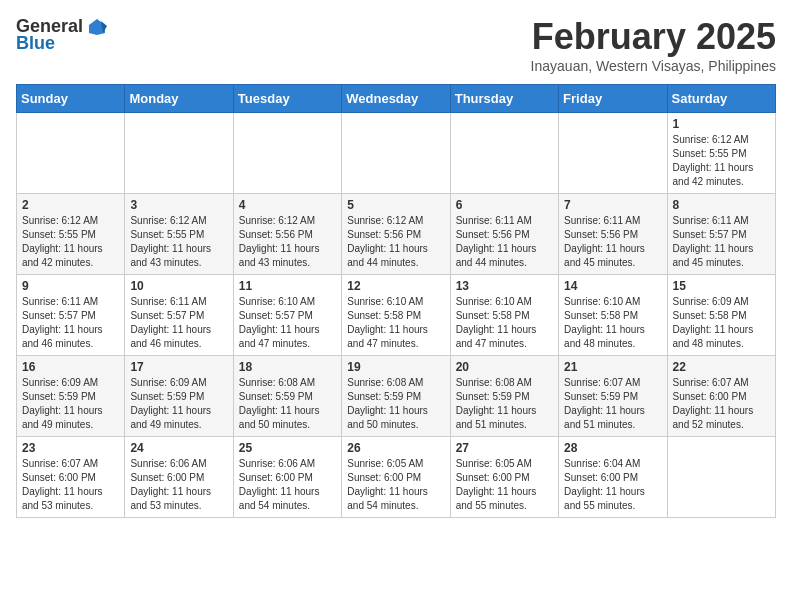 The height and width of the screenshot is (612, 792). Describe the element at coordinates (613, 396) in the screenshot. I see `calendar-cell: 21Sunrise: 6:07 AM Sunset: 5:59 PM Dayli…` at that location.